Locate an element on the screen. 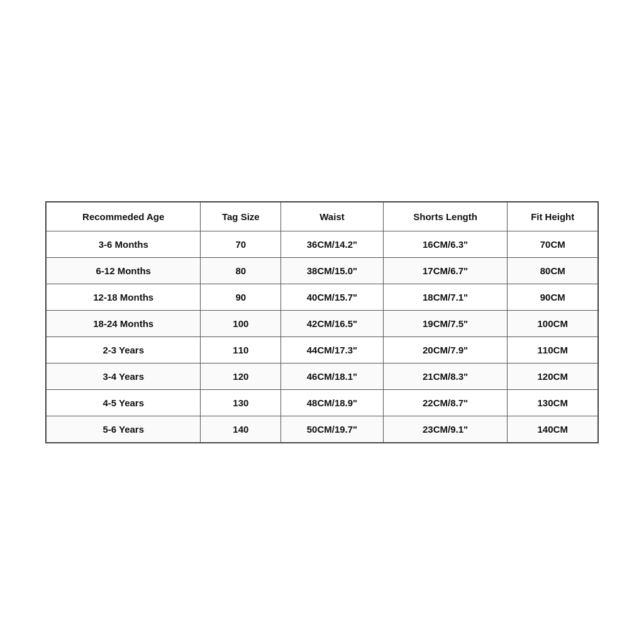 This screenshot has height=644, width=644. table-cell: 70 is located at coordinates (241, 244).